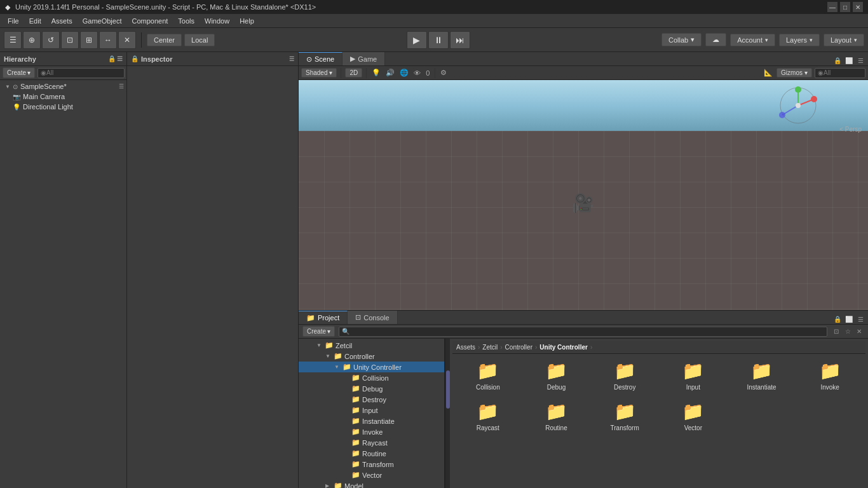 The height and width of the screenshot is (488, 868). Describe the element at coordinates (353, 72) in the screenshot. I see `2d-button: 2D` at that location.